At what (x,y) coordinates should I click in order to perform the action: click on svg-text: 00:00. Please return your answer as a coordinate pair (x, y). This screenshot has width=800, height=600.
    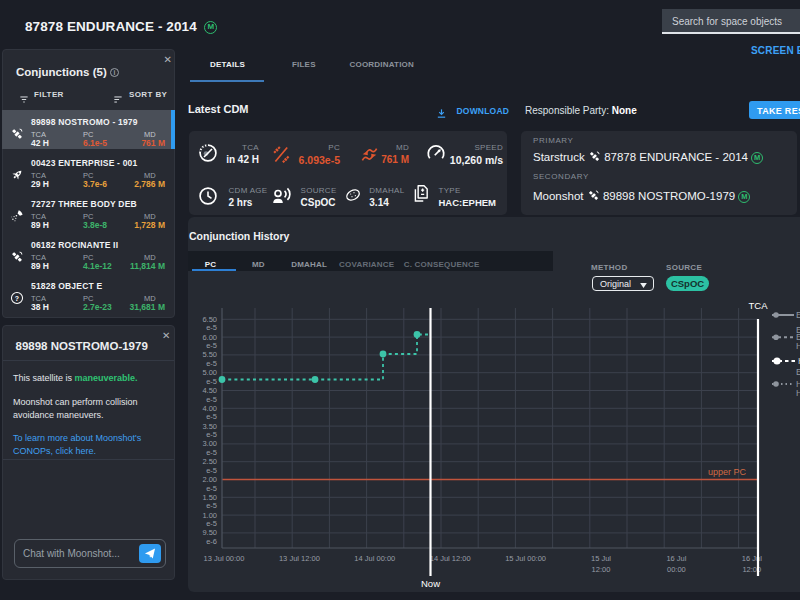
    Looking at the image, I should click on (676, 570).